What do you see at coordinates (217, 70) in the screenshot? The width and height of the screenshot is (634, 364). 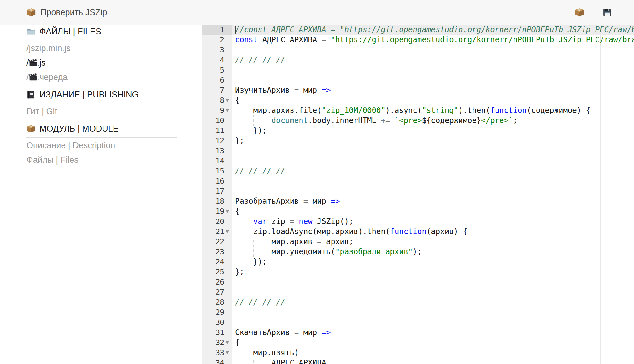 I see `line-number: 5` at bounding box center [217, 70].